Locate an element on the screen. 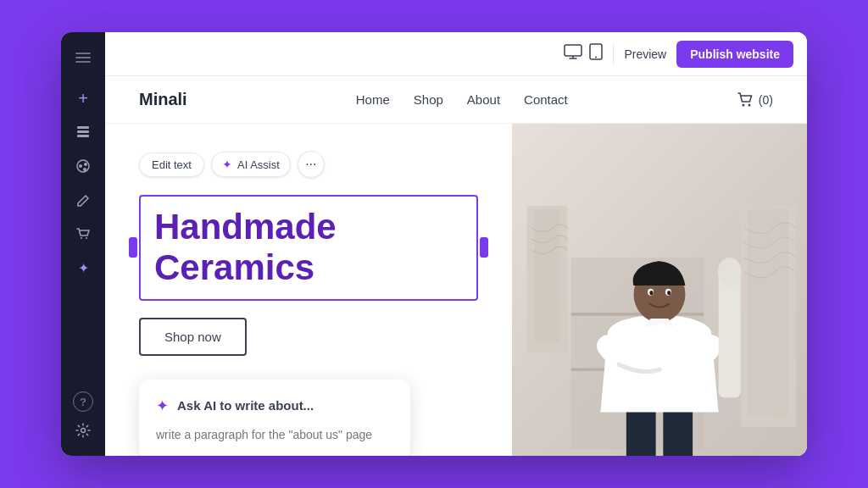  sidebar-settings-button is located at coordinates (83, 430).